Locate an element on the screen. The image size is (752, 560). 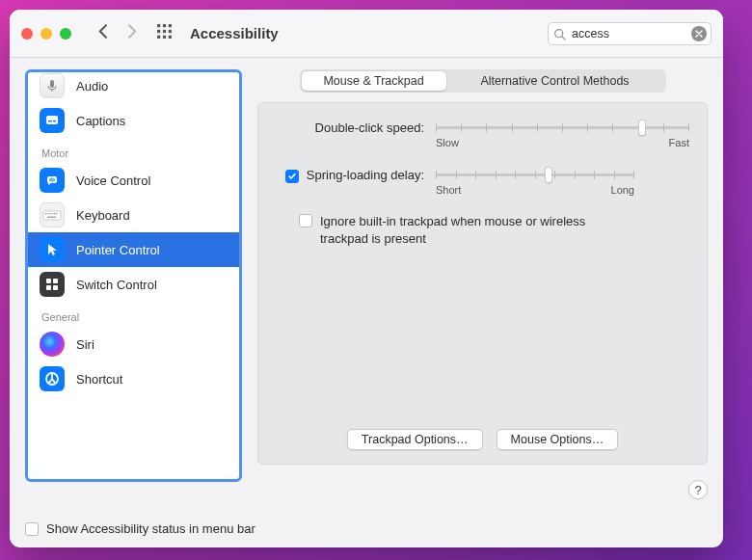
clear-search-button is located at coordinates (699, 34).